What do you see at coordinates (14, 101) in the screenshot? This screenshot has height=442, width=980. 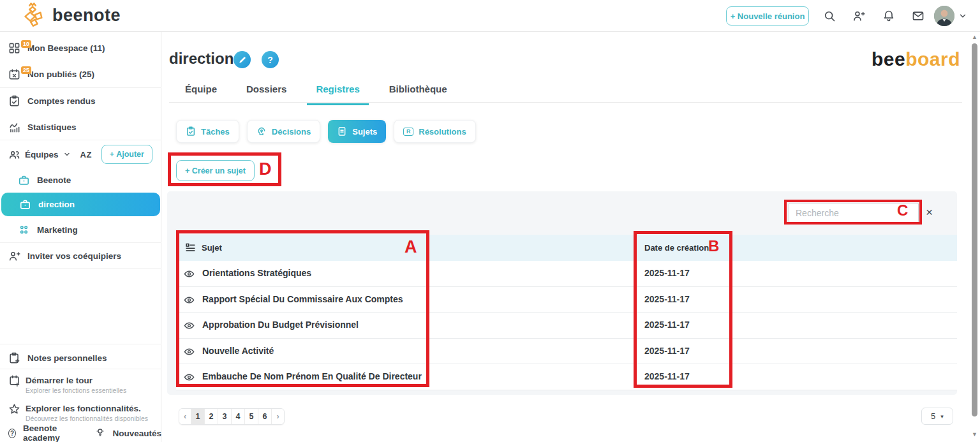 I see `minutes-clipboard-icon` at bounding box center [14, 101].